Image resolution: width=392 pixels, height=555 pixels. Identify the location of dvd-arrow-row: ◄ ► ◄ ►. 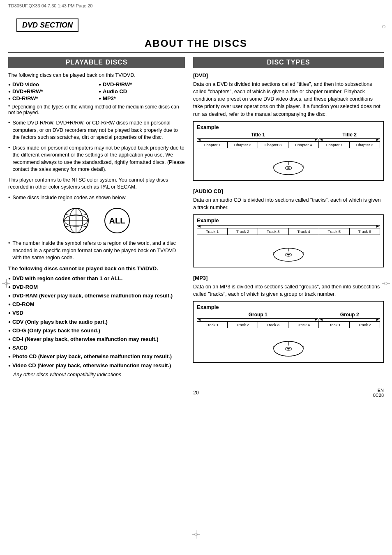
(288, 140).